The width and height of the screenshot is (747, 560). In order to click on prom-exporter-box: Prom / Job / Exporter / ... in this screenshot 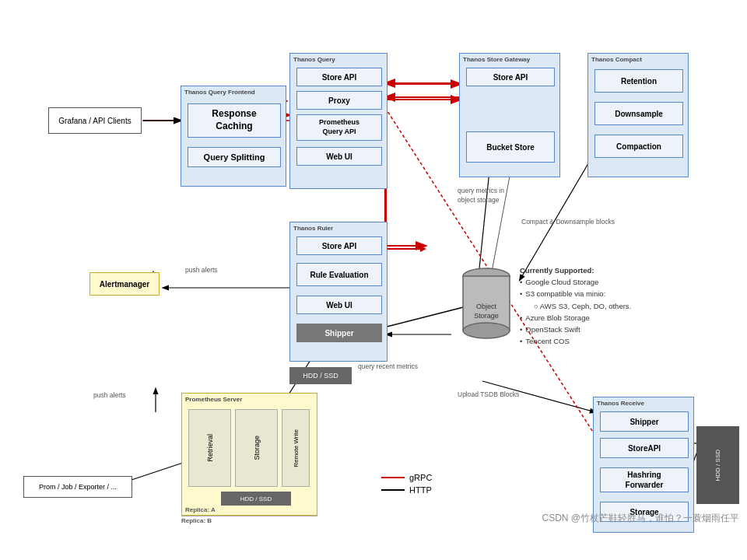, I will do `click(78, 487)`.